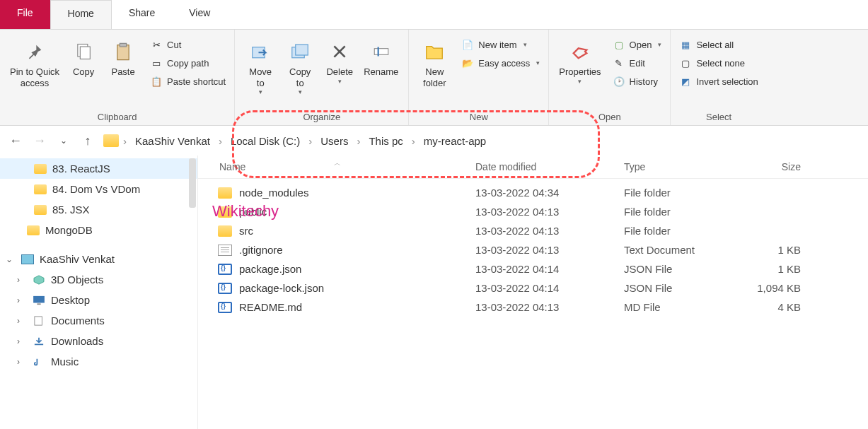  What do you see at coordinates (386, 141) in the screenshot?
I see `crumb-3: This pc` at bounding box center [386, 141].